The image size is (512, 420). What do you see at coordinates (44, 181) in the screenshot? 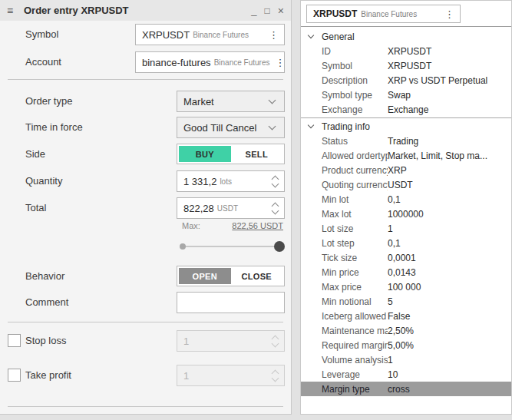
I see `quantity-label: Quantity` at bounding box center [44, 181].